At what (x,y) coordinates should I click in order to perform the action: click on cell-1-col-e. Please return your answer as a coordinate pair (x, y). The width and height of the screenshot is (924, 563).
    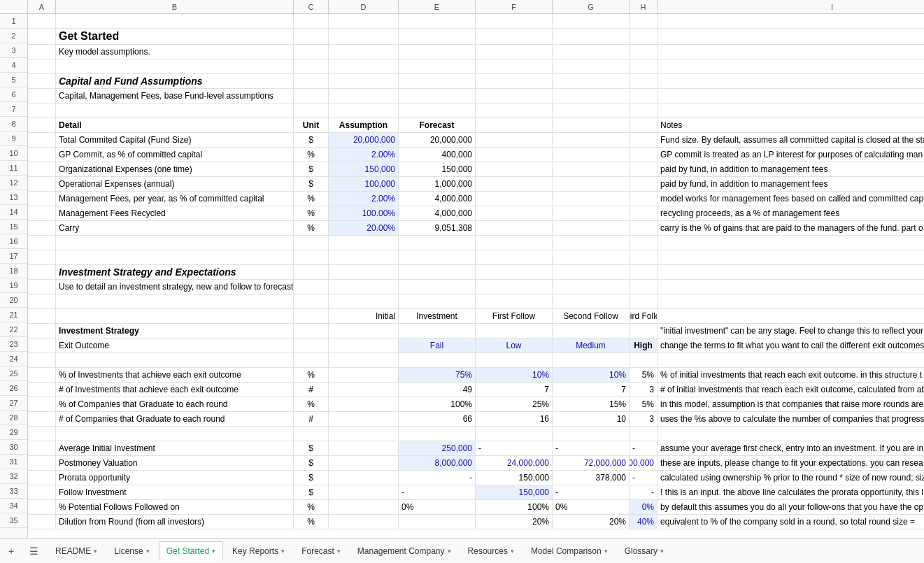
    Looking at the image, I should click on (437, 21).